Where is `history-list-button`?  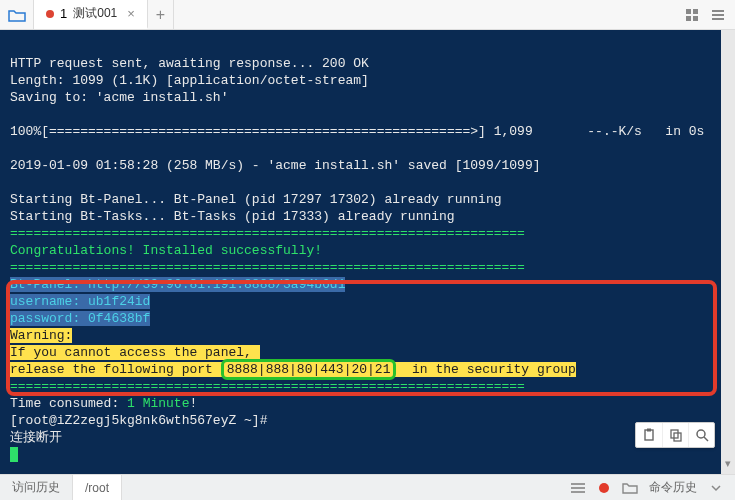 history-list-button is located at coordinates (578, 488).